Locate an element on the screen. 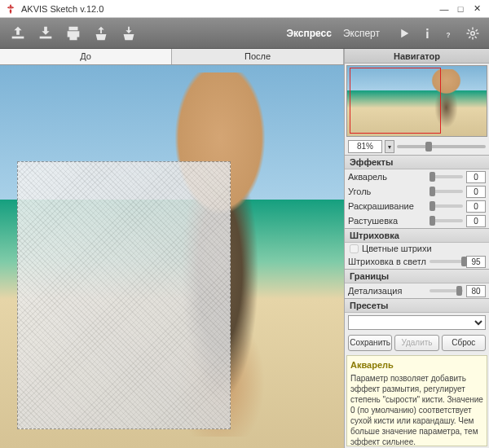 The image size is (489, 448). zoom-controls: 81% ▾ is located at coordinates (417, 147).